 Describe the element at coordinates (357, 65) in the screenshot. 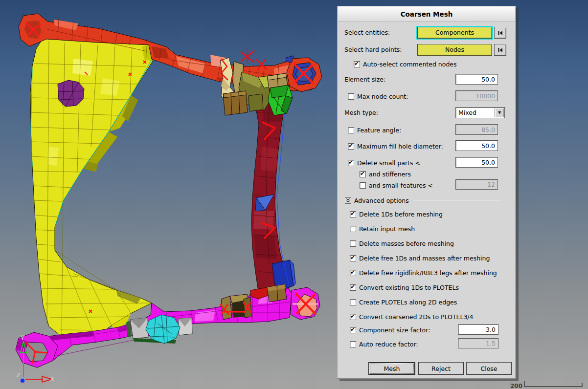

I see `auto-select-checkbox: ✔` at that location.